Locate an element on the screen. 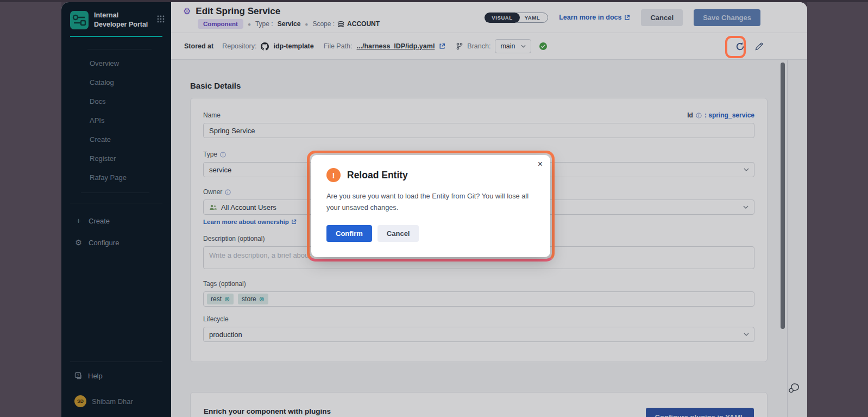  confirm-button: Confirm is located at coordinates (349, 234).